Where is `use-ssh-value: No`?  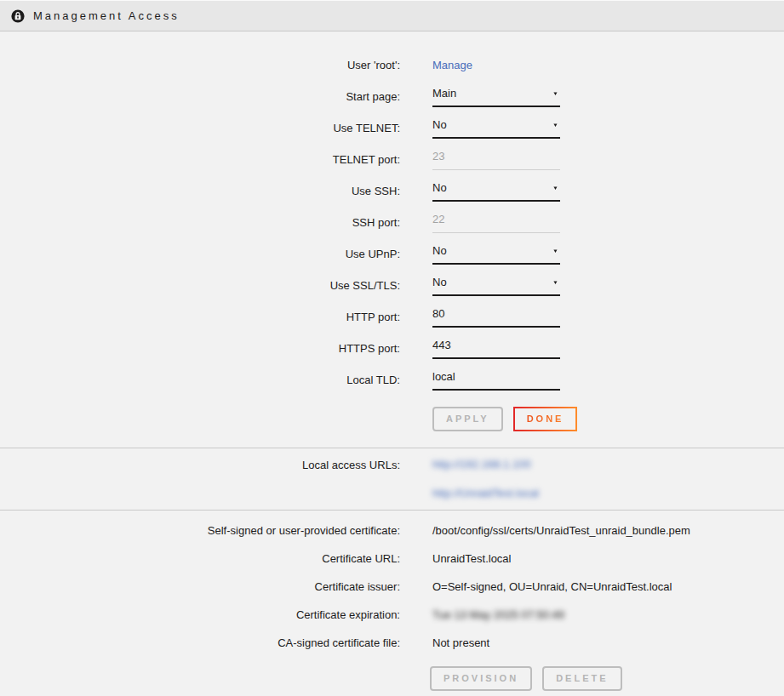 use-ssh-value: No is located at coordinates (439, 187).